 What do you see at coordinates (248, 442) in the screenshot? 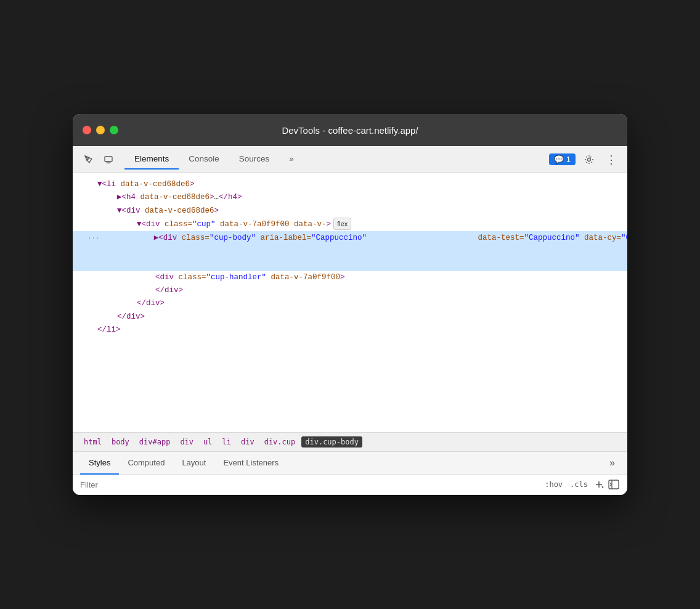
I see `breadcrumb-div2: div` at bounding box center [248, 442].